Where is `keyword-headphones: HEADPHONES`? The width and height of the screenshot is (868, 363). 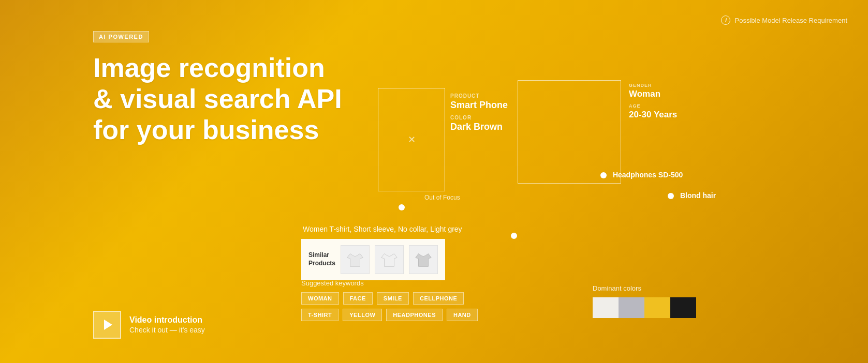
keyword-headphones: HEADPHONES is located at coordinates (414, 315).